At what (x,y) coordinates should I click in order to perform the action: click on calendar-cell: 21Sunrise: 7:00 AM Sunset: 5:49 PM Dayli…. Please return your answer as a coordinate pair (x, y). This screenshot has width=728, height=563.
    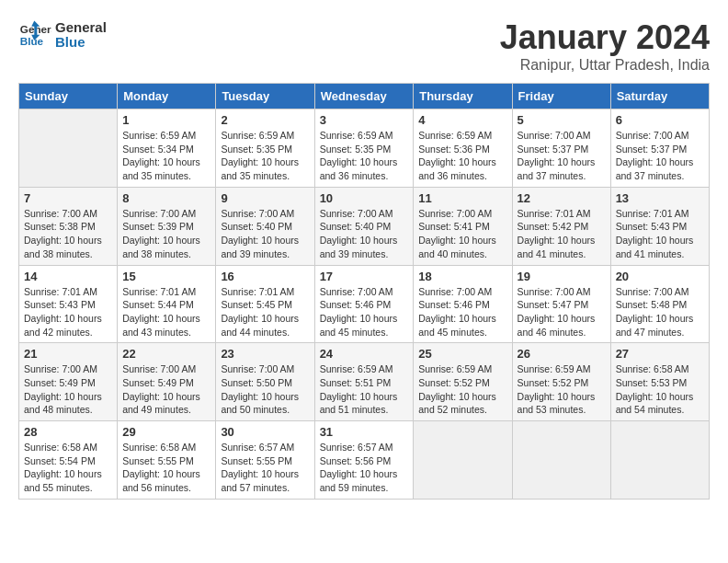
    Looking at the image, I should click on (68, 383).